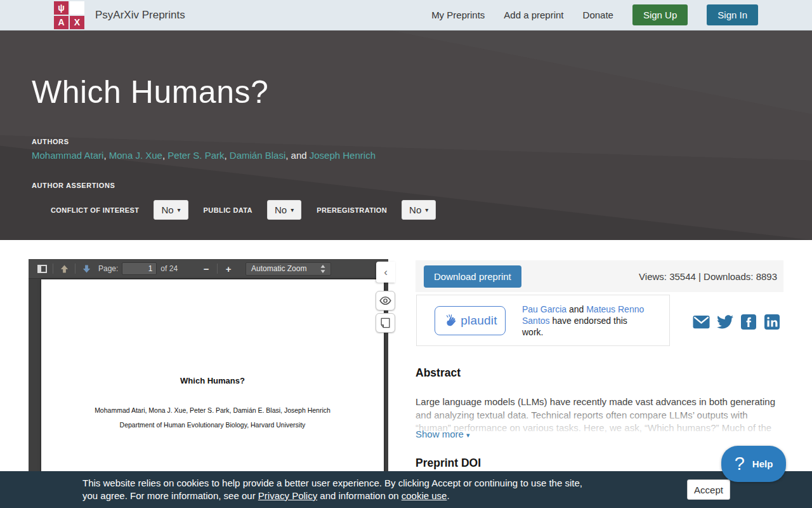  What do you see at coordinates (660, 15) in the screenshot?
I see `sign-up-button: Sign Up` at bounding box center [660, 15].